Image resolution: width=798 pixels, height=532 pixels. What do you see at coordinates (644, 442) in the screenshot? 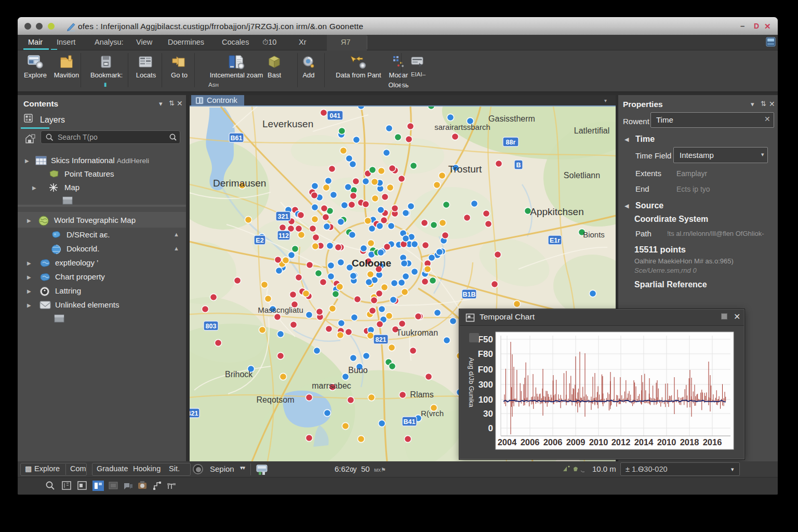
I see `svg-text: 2014` at bounding box center [644, 442].